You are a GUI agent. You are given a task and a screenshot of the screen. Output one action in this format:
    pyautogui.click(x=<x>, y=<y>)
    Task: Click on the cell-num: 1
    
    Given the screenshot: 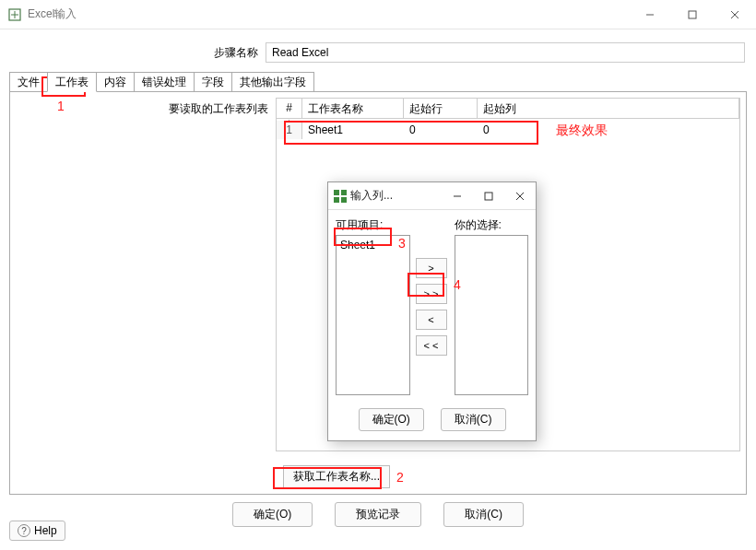 What is the action you would take?
    pyautogui.click(x=289, y=130)
    